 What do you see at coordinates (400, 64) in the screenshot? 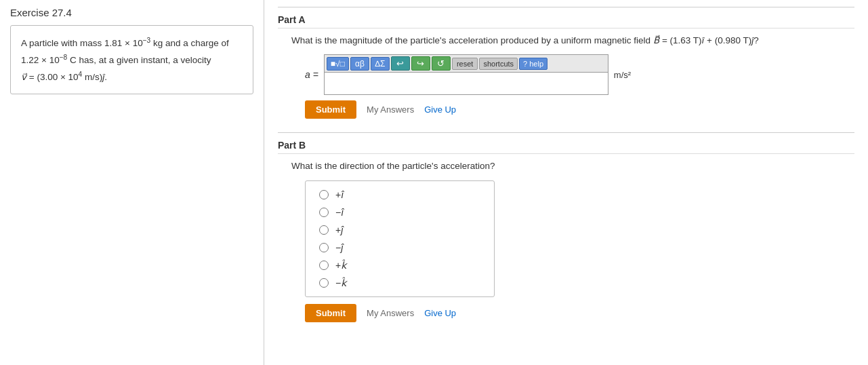
I see `undo-button: ↩` at bounding box center [400, 64].